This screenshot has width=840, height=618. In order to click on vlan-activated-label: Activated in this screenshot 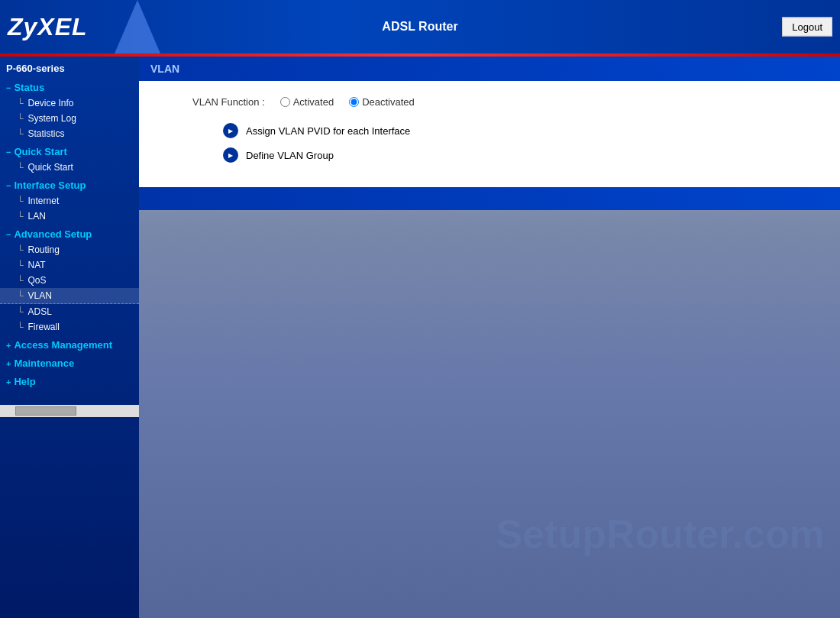, I will do `click(313, 102)`.